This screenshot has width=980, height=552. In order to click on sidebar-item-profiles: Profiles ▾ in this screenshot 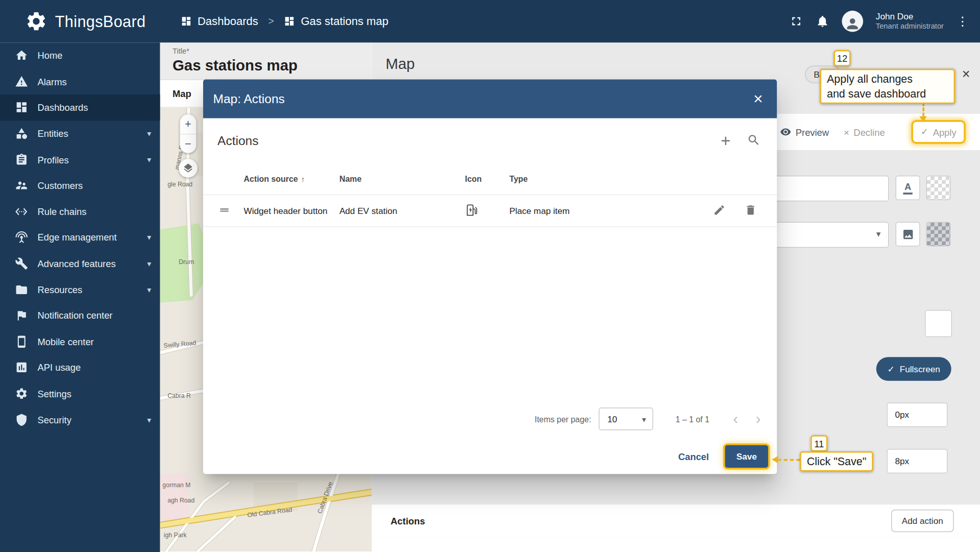, I will do `click(80, 159)`.